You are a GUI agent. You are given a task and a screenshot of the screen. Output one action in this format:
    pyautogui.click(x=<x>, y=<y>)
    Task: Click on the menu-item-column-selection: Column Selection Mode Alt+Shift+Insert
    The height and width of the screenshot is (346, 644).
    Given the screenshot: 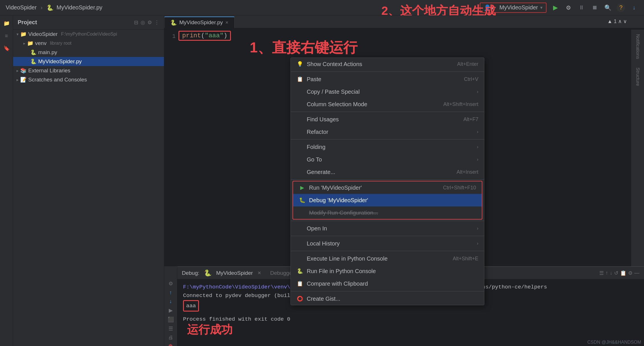 What is the action you would take?
    pyautogui.click(x=387, y=104)
    